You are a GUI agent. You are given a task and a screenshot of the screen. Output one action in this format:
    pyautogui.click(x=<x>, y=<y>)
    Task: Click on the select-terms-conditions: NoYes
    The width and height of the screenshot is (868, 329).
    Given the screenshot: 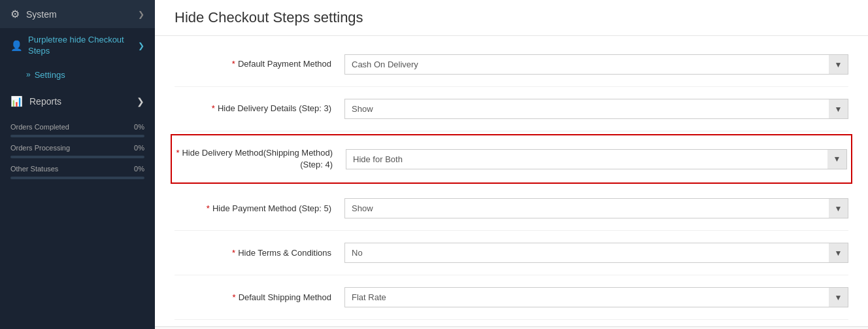 What is the action you would take?
    pyautogui.click(x=596, y=252)
    